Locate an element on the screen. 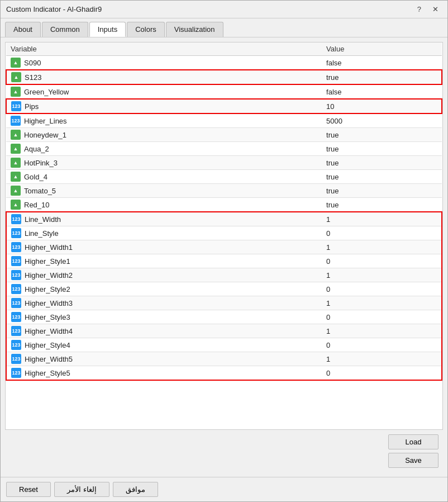 Image resolution: width=448 pixels, height=502 pixels. variable-name: Aqua_2 is located at coordinates (37, 149).